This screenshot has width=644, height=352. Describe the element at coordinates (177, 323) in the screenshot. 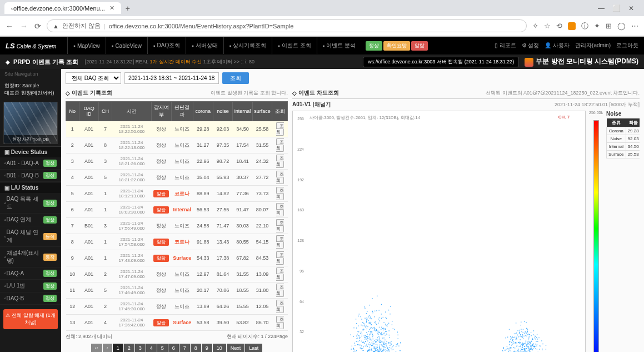

I see `table-row: 13A0142021-11-24 17:36:42.000알람Surface53…` at that location.